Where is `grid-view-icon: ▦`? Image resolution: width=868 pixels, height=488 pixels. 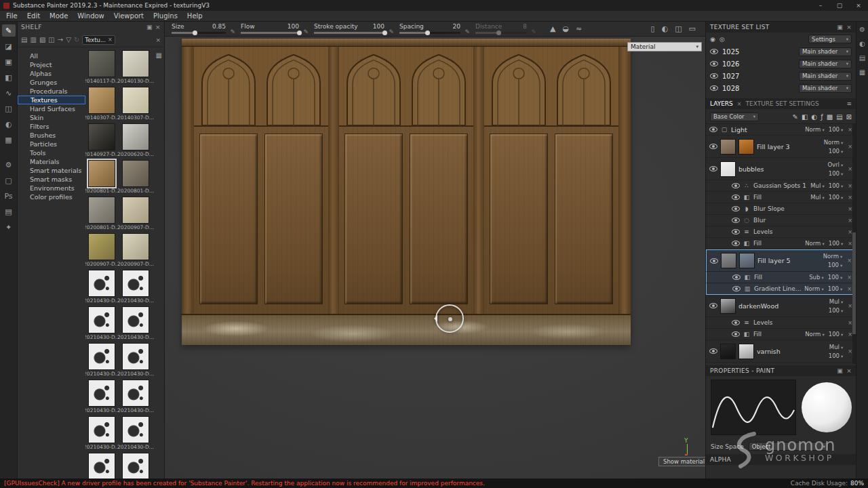
grid-view-icon: ▦ is located at coordinates (159, 56).